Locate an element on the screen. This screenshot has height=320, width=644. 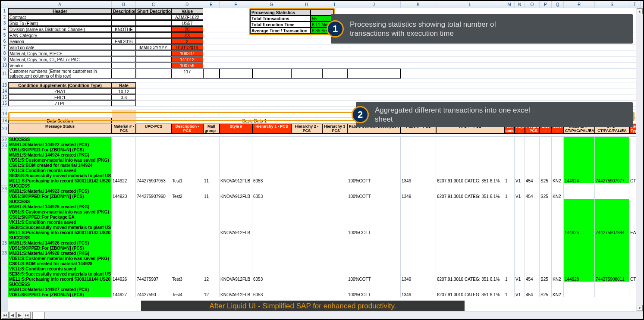
cell: 454 is located at coordinates (532, 181).